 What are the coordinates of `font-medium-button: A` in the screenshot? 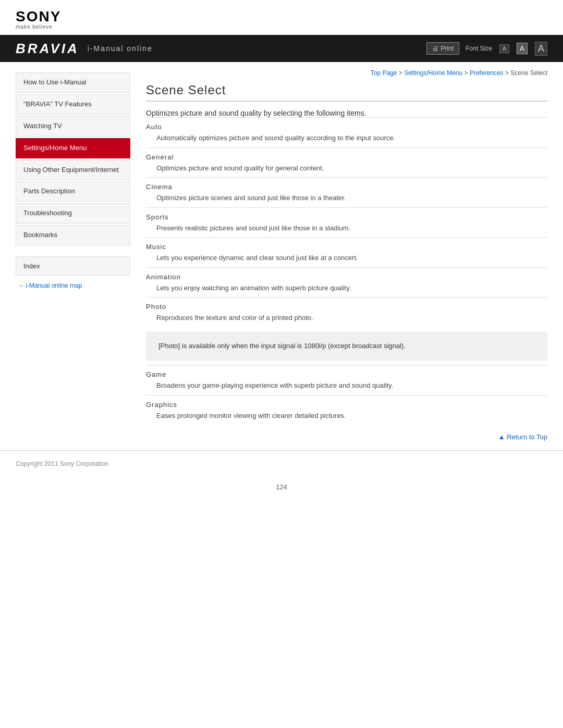 It's located at (522, 48).